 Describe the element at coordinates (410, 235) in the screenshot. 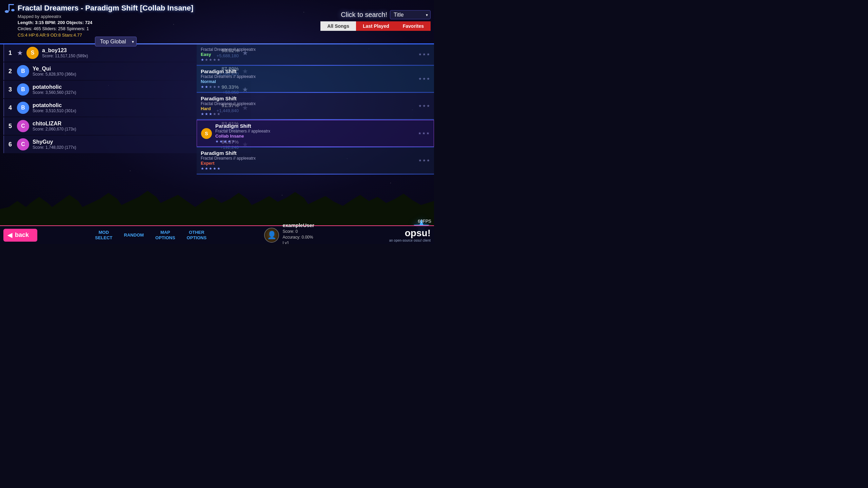

I see `opsu-logo: opsu! an open-source ossu! client` at that location.